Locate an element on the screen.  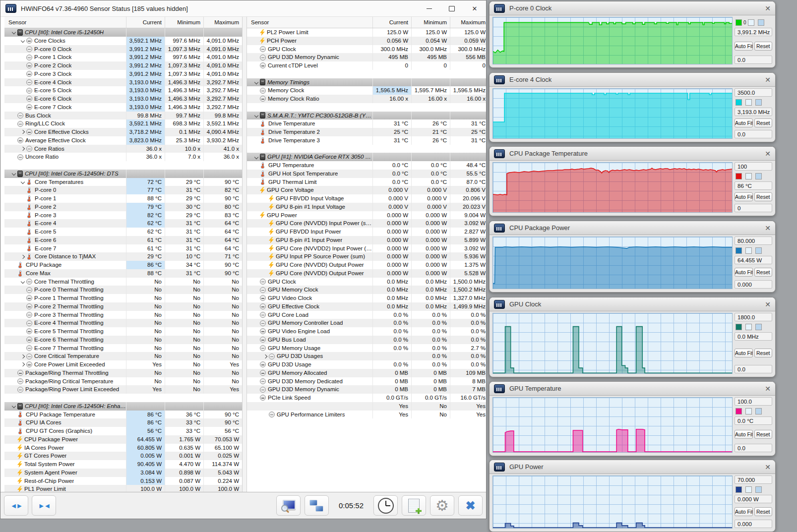
group-row: S.M.A.R.T.: YMTC PC300-512GB-B (YMA2... is located at coordinates (367, 116).